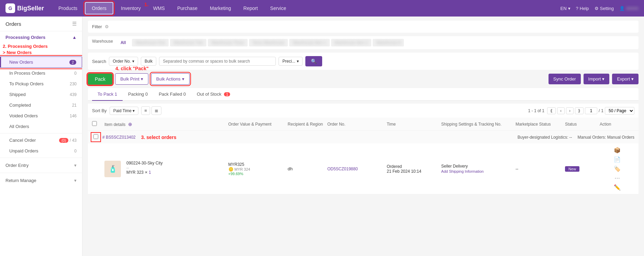 This screenshot has width=644, height=256. I want to click on sidebar-collapse-icon: ☰, so click(74, 24).